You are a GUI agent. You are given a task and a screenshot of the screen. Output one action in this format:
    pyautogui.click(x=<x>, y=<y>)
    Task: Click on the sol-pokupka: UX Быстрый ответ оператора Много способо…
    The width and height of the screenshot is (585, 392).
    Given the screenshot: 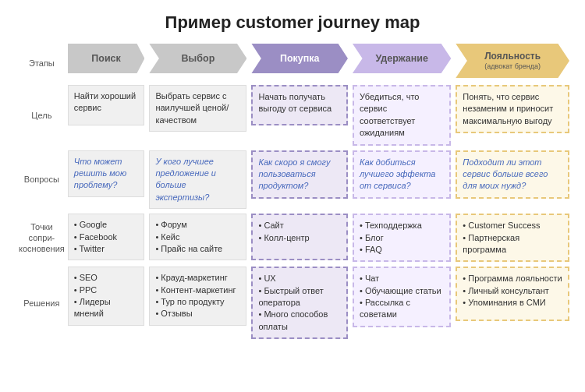 What is the action you would take?
    pyautogui.click(x=300, y=302)
    